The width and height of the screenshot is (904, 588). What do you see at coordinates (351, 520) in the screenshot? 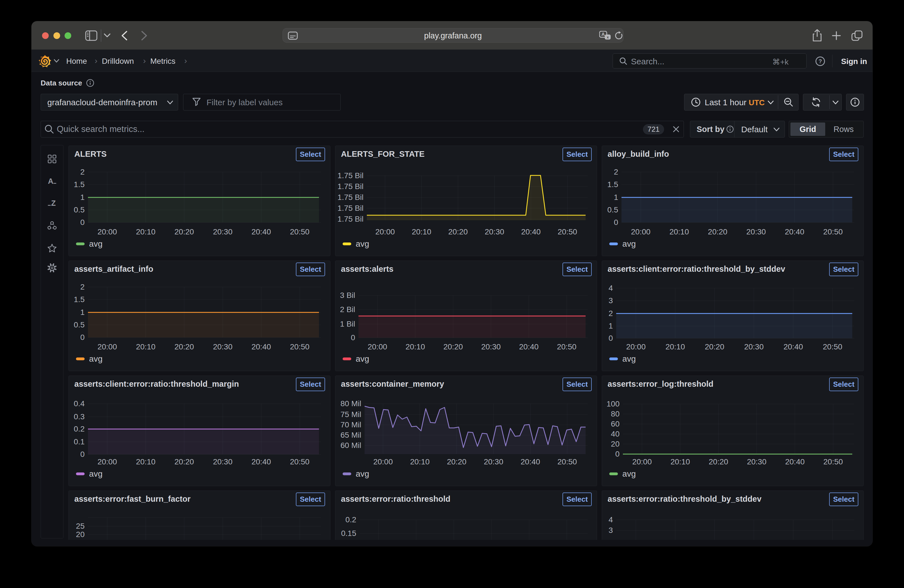
I see `svg-text: 0.2` at bounding box center [351, 520].